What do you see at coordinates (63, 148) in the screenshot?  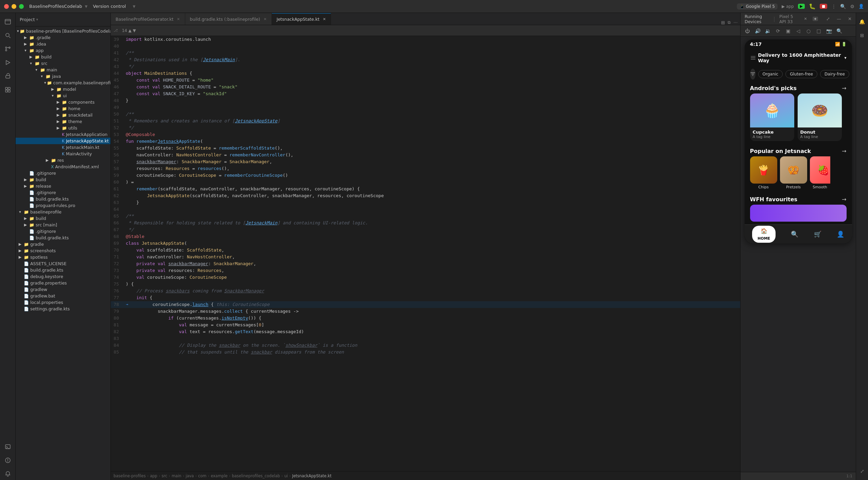 I see `tree-item-jetsnack-main: K JetsnackMain.kt` at bounding box center [63, 148].